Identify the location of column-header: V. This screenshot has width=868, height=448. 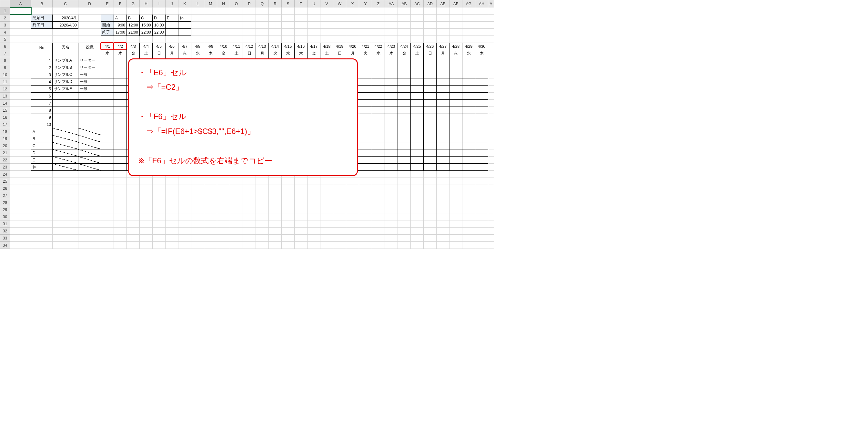
(327, 4).